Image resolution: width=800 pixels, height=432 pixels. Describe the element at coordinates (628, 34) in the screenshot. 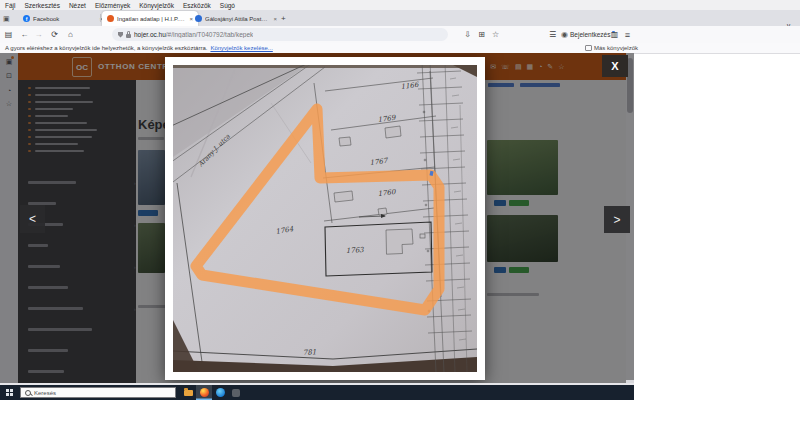

I see `app-menu-icon: ≡` at that location.